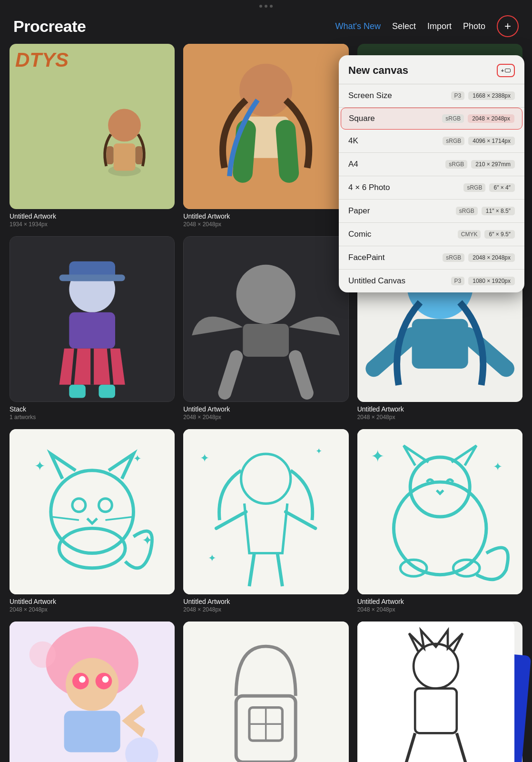  I want to click on canvas-preset-name: Comic, so click(360, 234).